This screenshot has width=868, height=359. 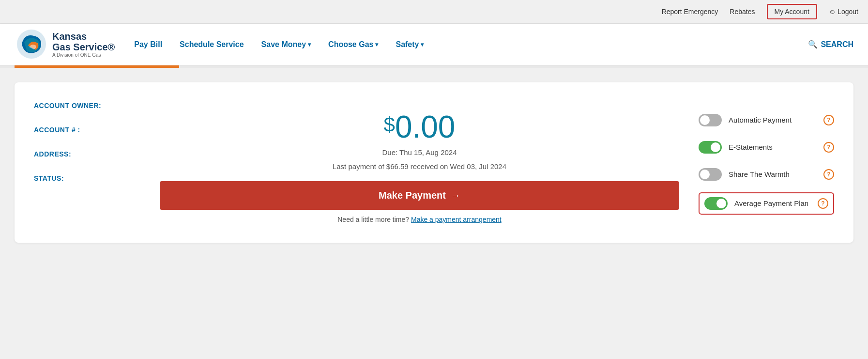 I want to click on safety-chevron-icon: ▾, so click(x=422, y=45).